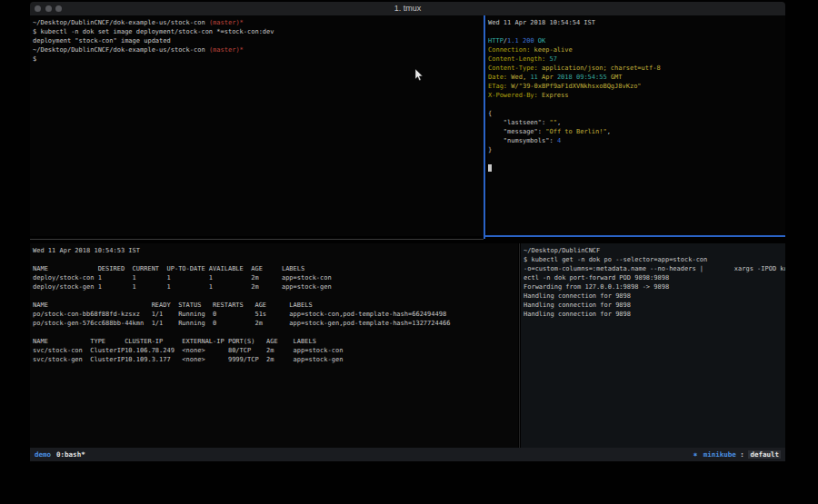 The image size is (818, 504). What do you see at coordinates (737, 454) in the screenshot?
I see `kube-context-indicator: ⎈ minikube : default` at bounding box center [737, 454].